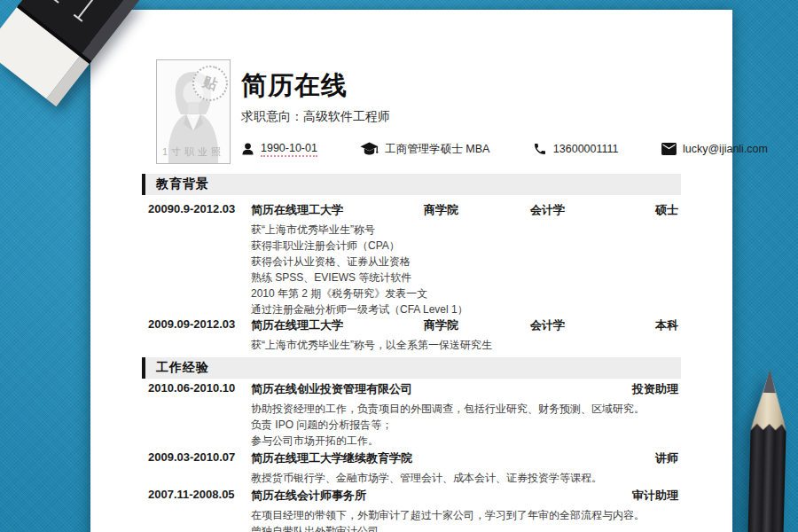 The height and width of the screenshot is (532, 798). I want to click on birth-date-item: 1990-10-01, so click(279, 149).